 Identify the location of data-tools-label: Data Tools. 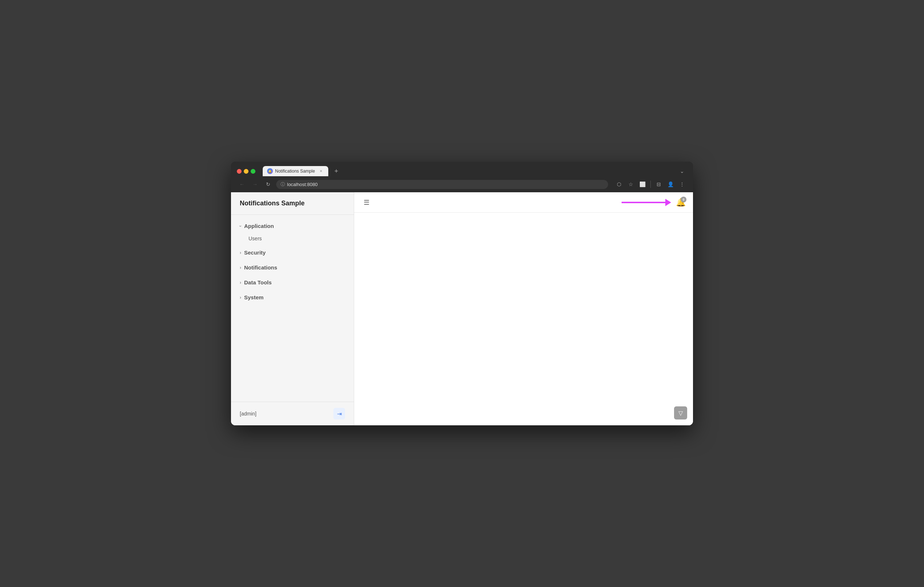
(258, 282).